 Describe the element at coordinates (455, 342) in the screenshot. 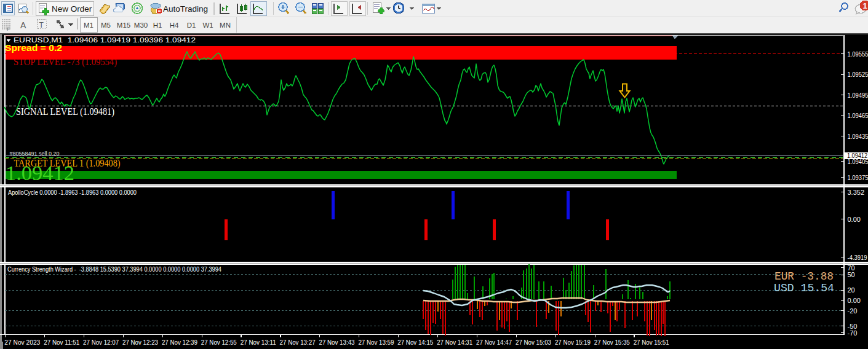

I see `svg-text: 27 Nov 14:31` at that location.